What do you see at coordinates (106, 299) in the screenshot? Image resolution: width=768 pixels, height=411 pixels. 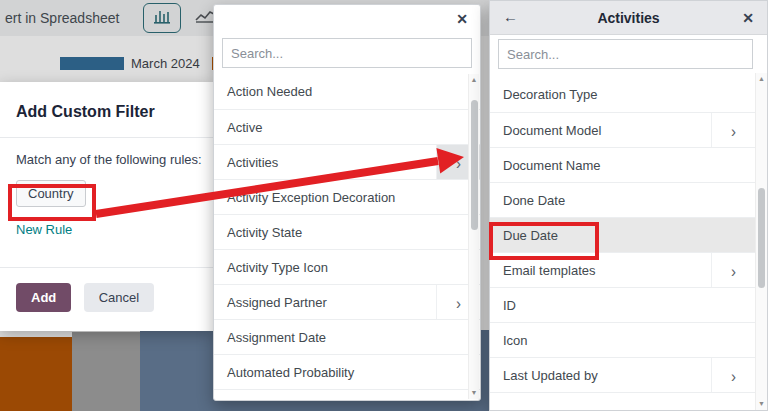 I see `dialog-footer: Add Cancel` at bounding box center [106, 299].